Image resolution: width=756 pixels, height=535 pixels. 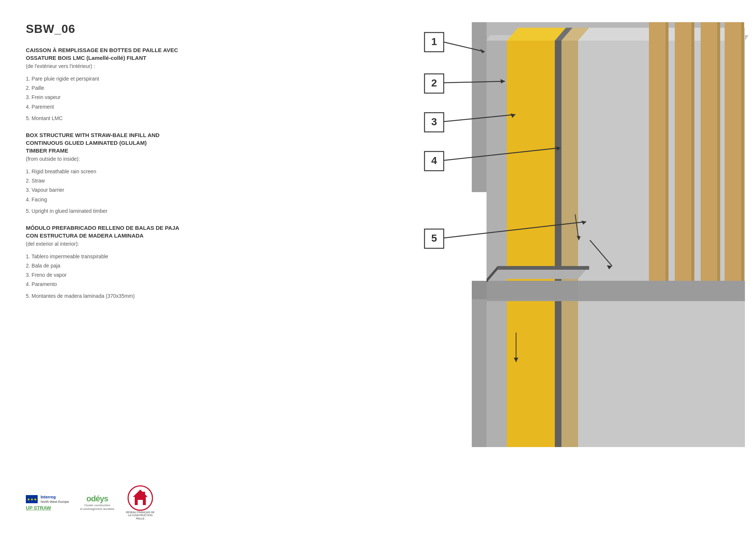 What do you see at coordinates (434, 238) in the screenshot?
I see `svg-text: 5` at bounding box center [434, 238].